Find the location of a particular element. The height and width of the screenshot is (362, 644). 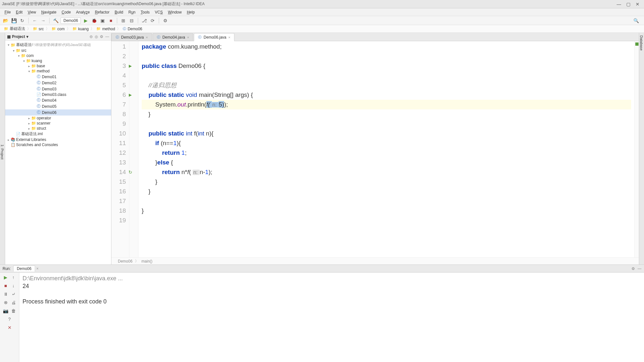

run-hide-icon: — is located at coordinates (639, 269).